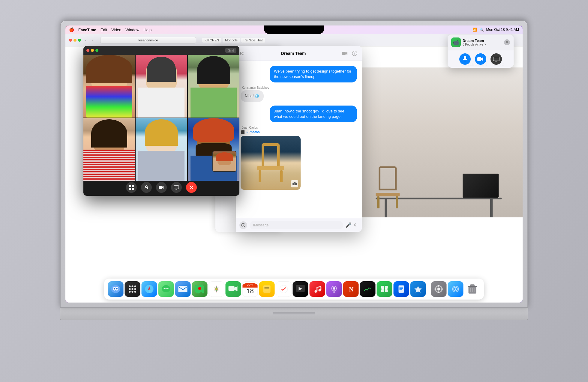 Image resolution: width=588 pixels, height=382 pixels. What do you see at coordinates (299, 53) in the screenshot?
I see `messages-chat-header: To: Dream Team i` at bounding box center [299, 53].